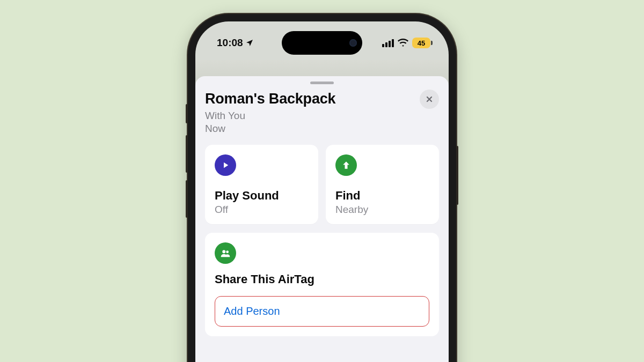 The height and width of the screenshot is (362, 644). Describe the element at coordinates (187, 114) in the screenshot. I see `side-button-silence` at that location.